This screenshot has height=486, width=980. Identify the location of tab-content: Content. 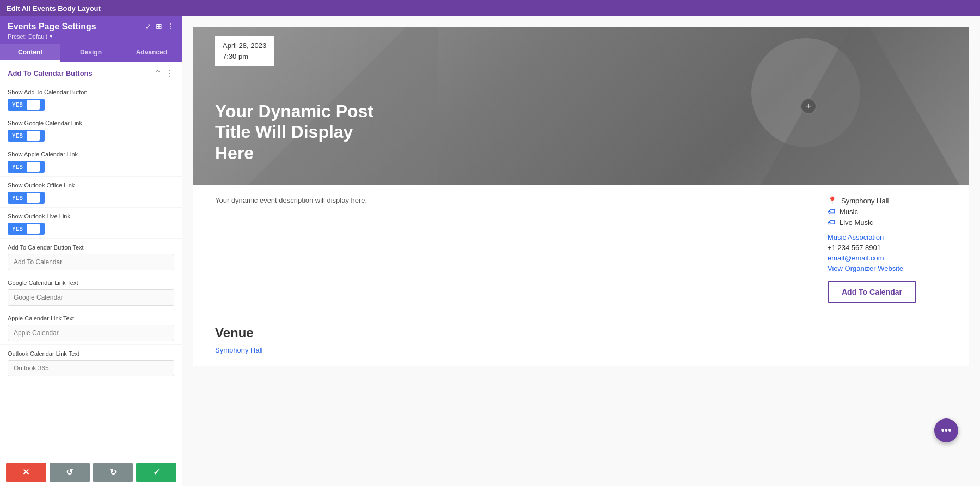
(30, 53).